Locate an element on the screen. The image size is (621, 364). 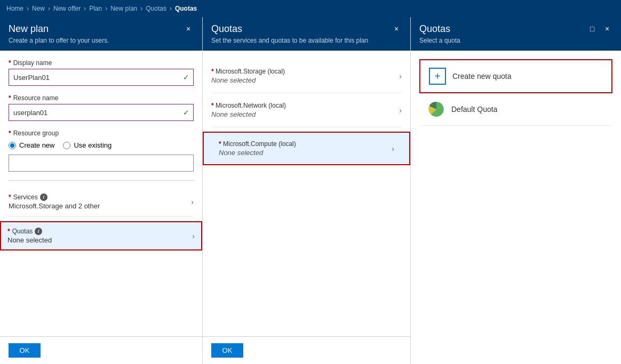
breadcrumb-current: Quotas is located at coordinates (186, 9).